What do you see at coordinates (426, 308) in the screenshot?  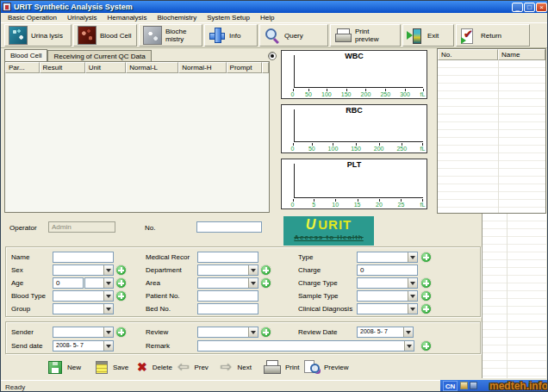 I see `add-clinical-diagnosis-button` at bounding box center [426, 308].